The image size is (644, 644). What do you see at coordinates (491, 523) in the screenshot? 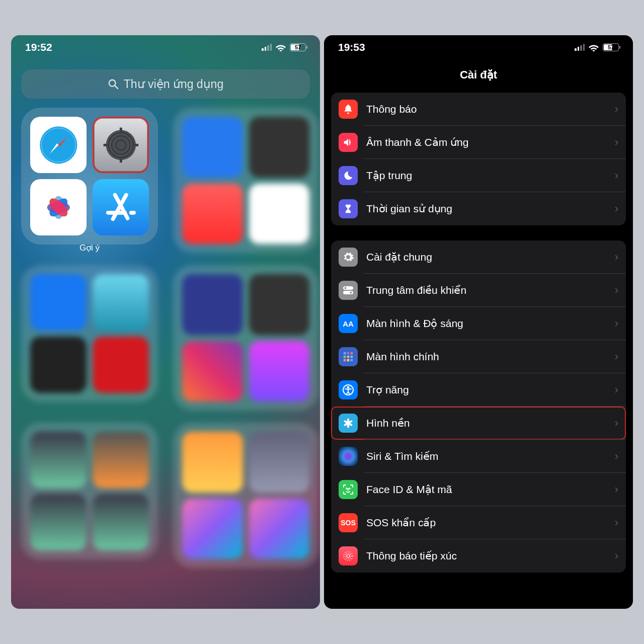
I see `row-label: SOS khẩn cấp` at bounding box center [491, 523].